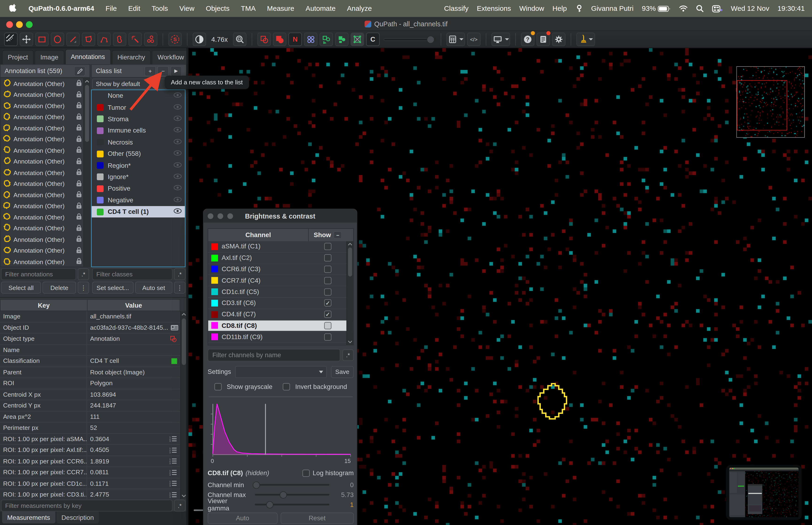 This screenshot has height=525, width=812. What do you see at coordinates (357, 40) in the screenshot?
I see `pixel-classification-button` at bounding box center [357, 40].